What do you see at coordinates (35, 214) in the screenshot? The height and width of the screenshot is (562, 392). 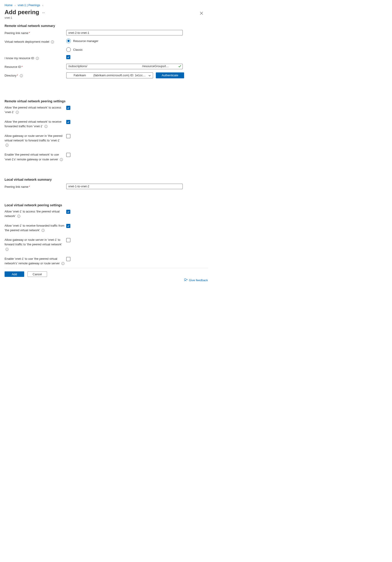 I see `label-local-allow-access: Allow 'vnet-1' to access 'the peered vir…` at bounding box center [35, 214].